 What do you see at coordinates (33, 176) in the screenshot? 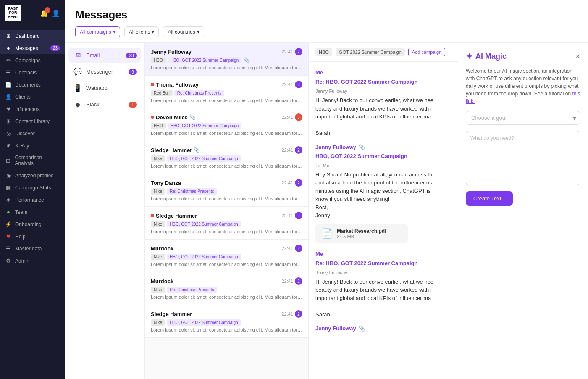
I see `sidebar-item-analyzed: ◉ Analyzed profiles` at bounding box center [33, 176].